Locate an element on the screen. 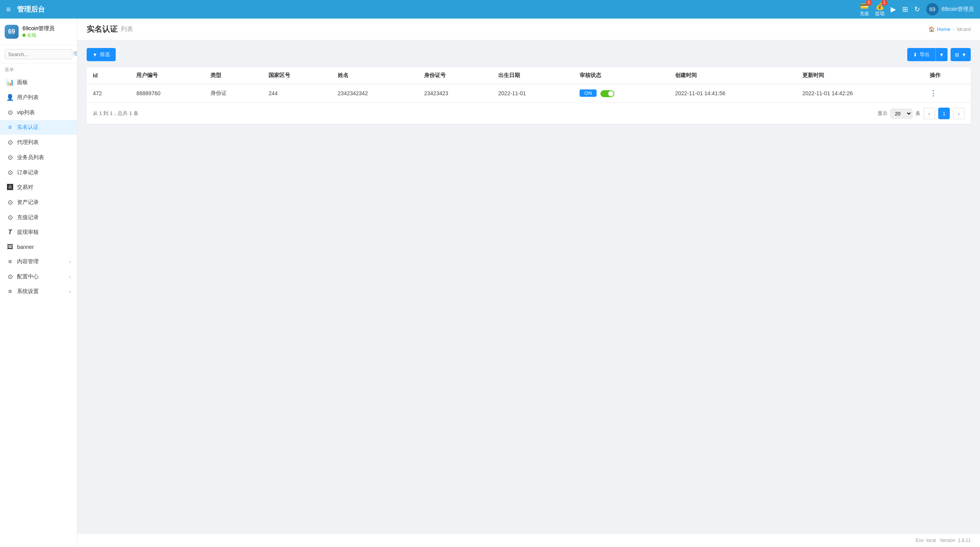  breadcrumb-bar: 实名认证 列表 🏠 Home › Idcard is located at coordinates (528, 29).